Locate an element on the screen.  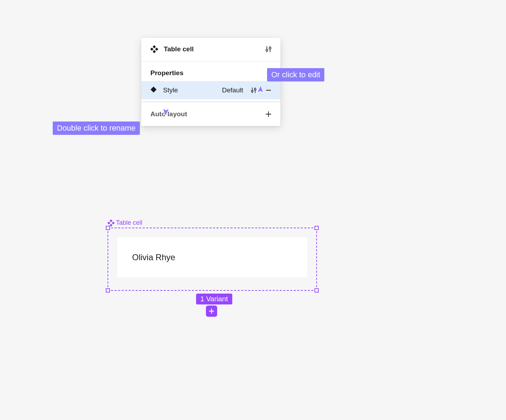
add-variant-button is located at coordinates (212, 311).